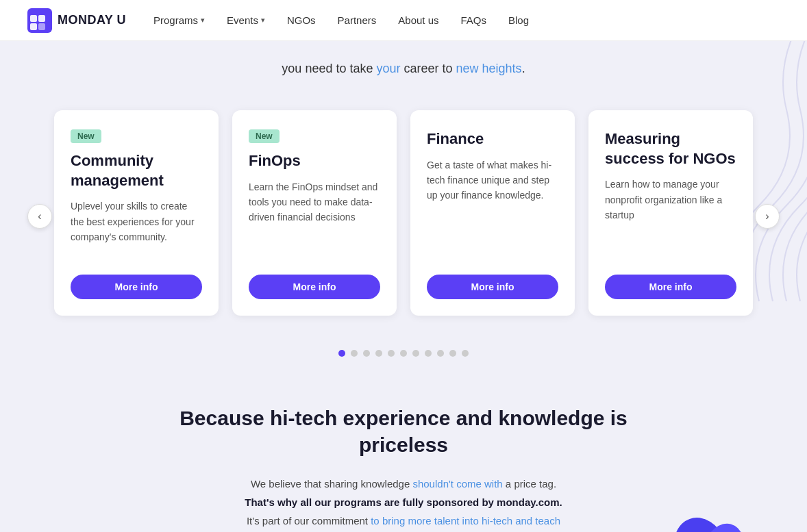  What do you see at coordinates (671, 200) in the screenshot?
I see `card-desc: Learn how to manage your nonprofit organ…` at bounding box center [671, 200].